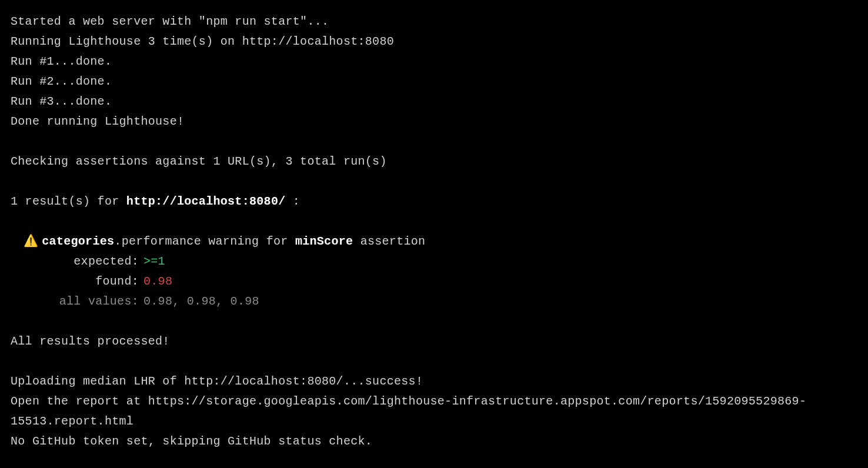 The width and height of the screenshot is (868, 468). I want to click on log-line-results: 1 result(s) for http://localhost:8080/ :, so click(434, 202).